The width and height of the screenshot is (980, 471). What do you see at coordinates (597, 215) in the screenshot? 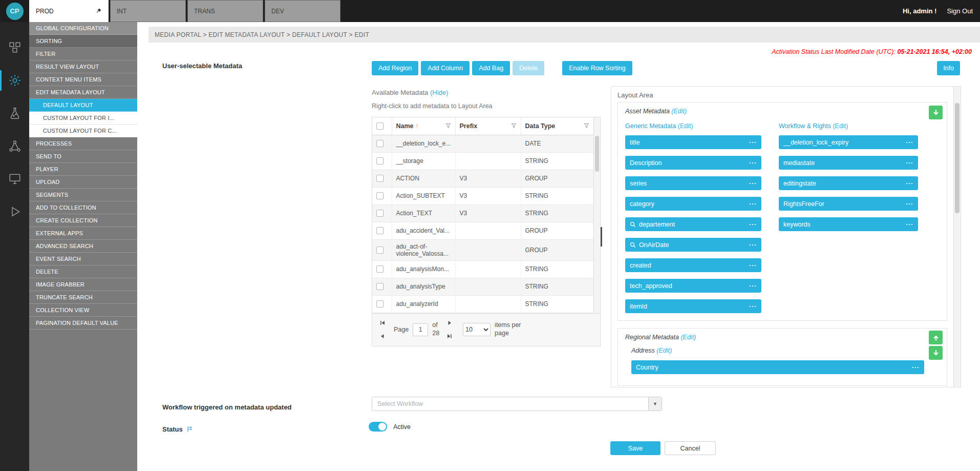
I see `grid-scrollbar` at bounding box center [597, 215].